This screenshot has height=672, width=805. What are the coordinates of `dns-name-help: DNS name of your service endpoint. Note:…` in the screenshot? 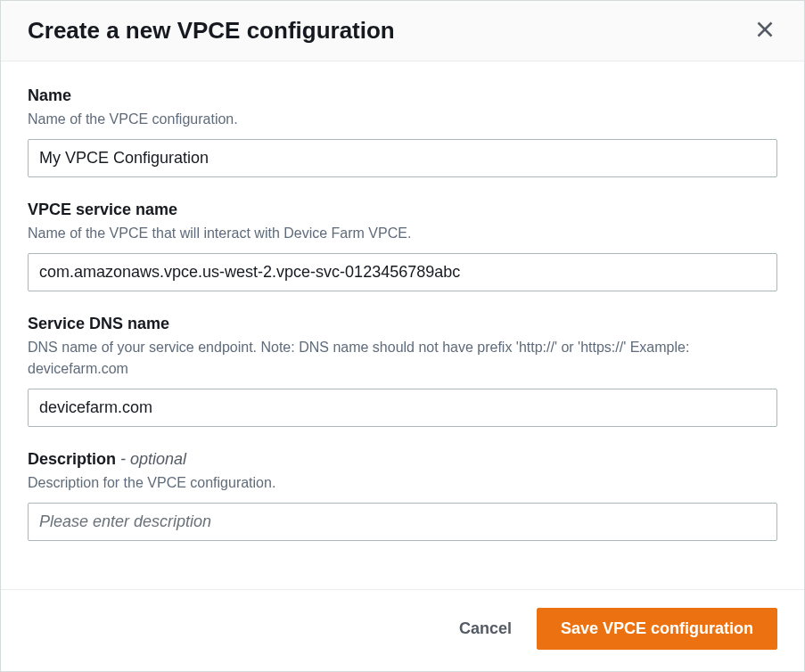 It's located at (403, 358).